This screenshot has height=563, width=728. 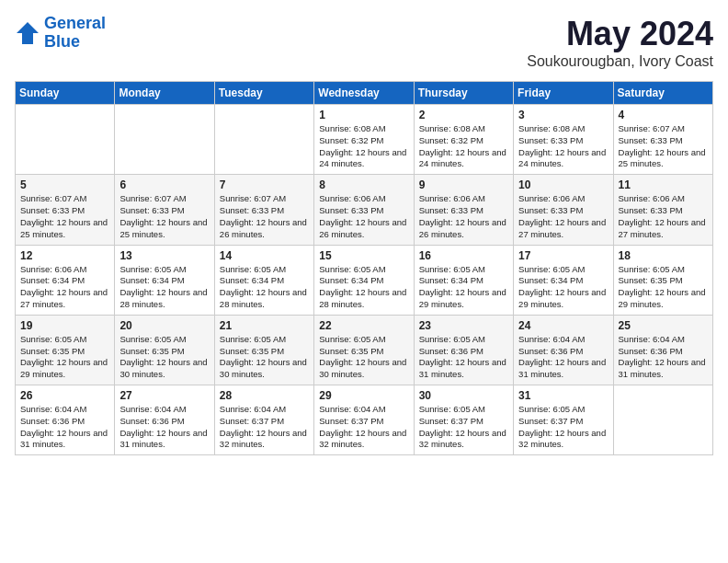 What do you see at coordinates (165, 210) in the screenshot?
I see `calendar-cell: 6Sunrise: 6:07 AM Sunset: 6:33 PM Daylig…` at bounding box center [165, 210].